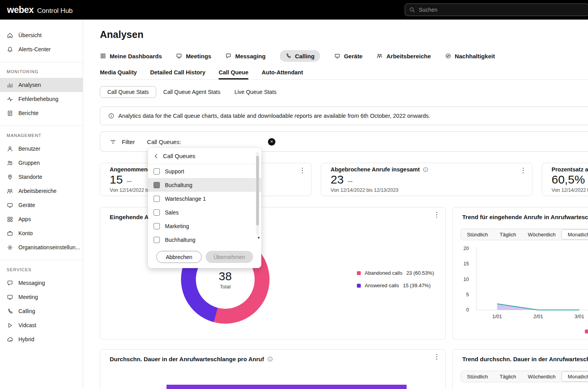 This screenshot has width=588, height=389. What do you see at coordinates (42, 260) in the screenshot?
I see `sidebar-divider` at bounding box center [42, 260].